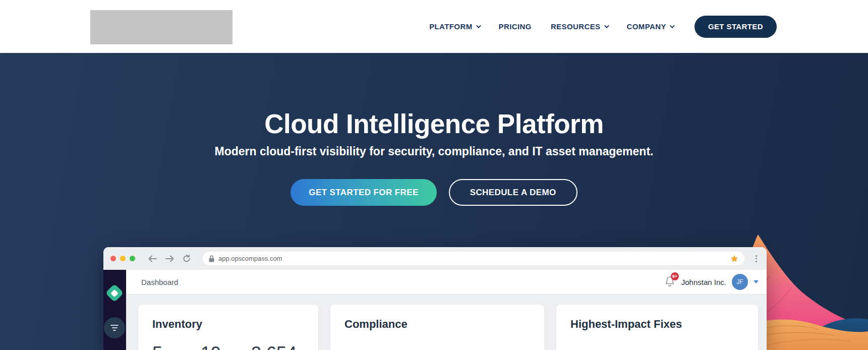  I want to click on compliance-gauge, so click(437, 345).